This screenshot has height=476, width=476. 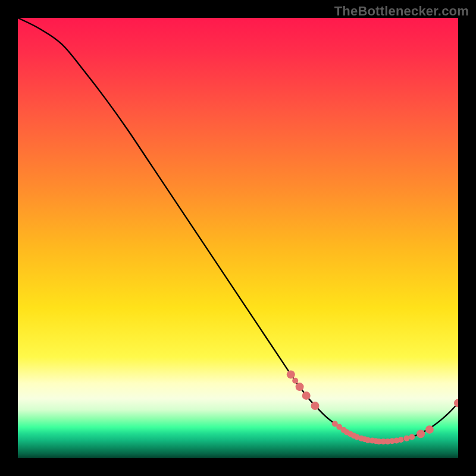 I want to click on marker-group, so click(x=372, y=407).